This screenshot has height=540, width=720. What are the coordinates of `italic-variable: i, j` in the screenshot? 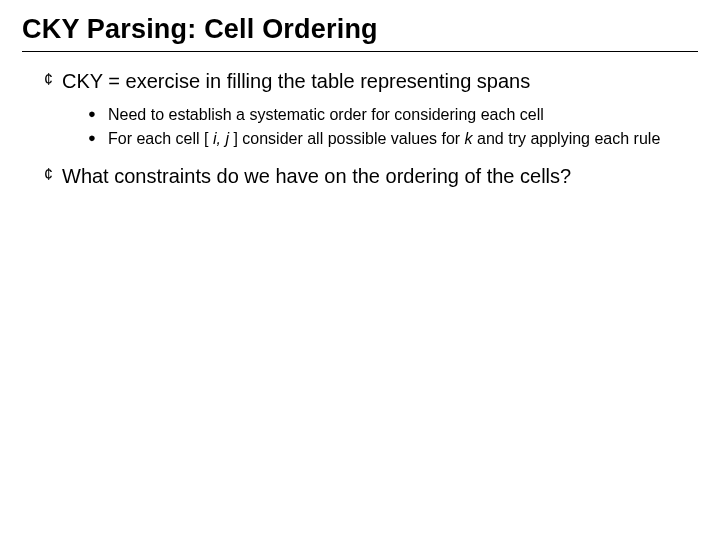 It's located at (221, 138).